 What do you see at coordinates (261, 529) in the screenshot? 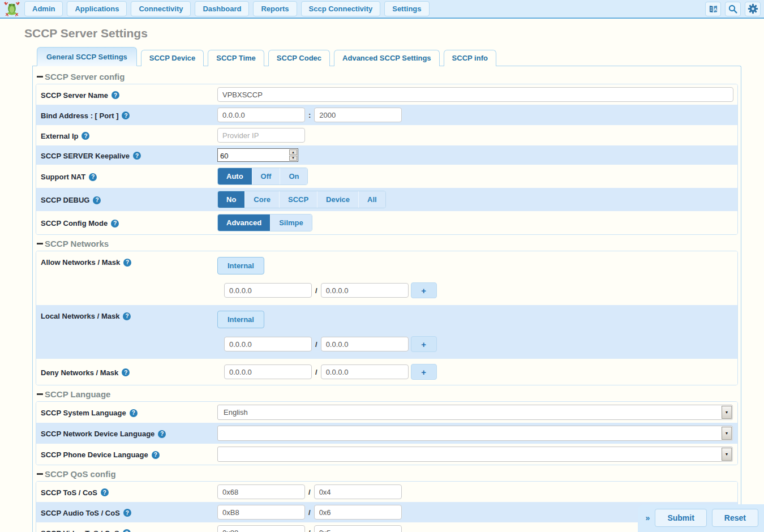
I see `video-tos-input` at bounding box center [261, 529].